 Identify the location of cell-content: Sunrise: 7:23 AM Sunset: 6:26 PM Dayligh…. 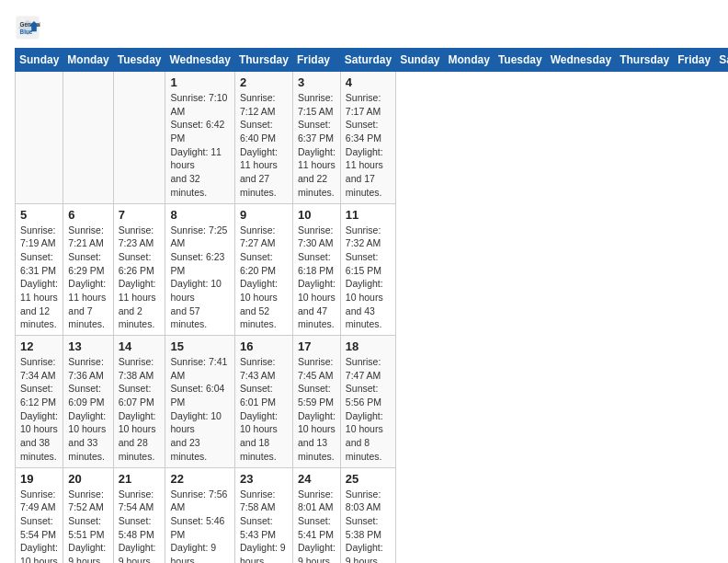
(140, 278).